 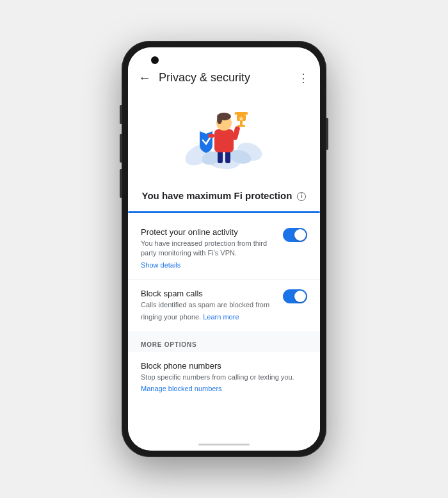 I want to click on more-options-label: MORE OPTIONS, so click(x=224, y=342).